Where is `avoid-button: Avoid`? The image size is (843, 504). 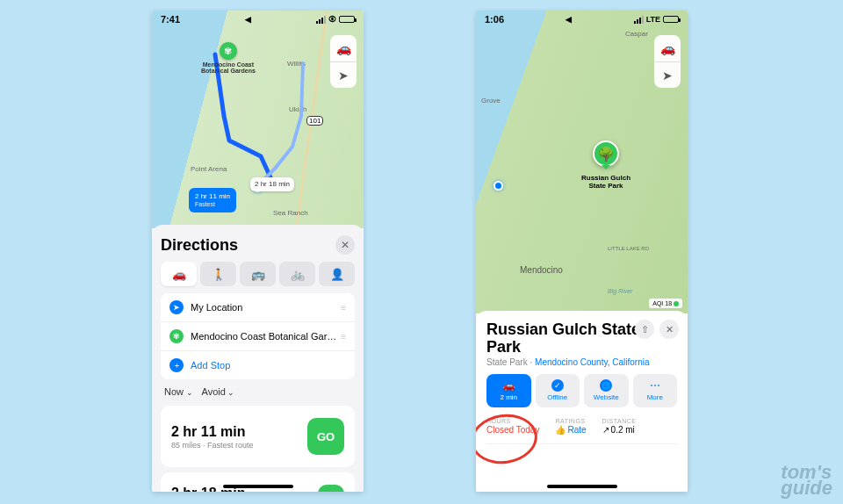 avoid-button: Avoid is located at coordinates (219, 392).